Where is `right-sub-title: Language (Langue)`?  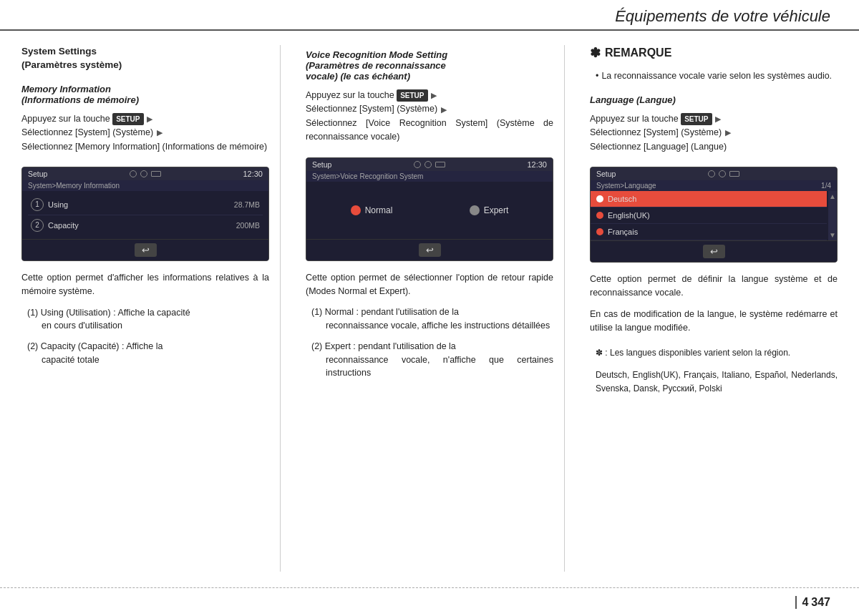
right-sub-title: Language (Langue) is located at coordinates (714, 100).